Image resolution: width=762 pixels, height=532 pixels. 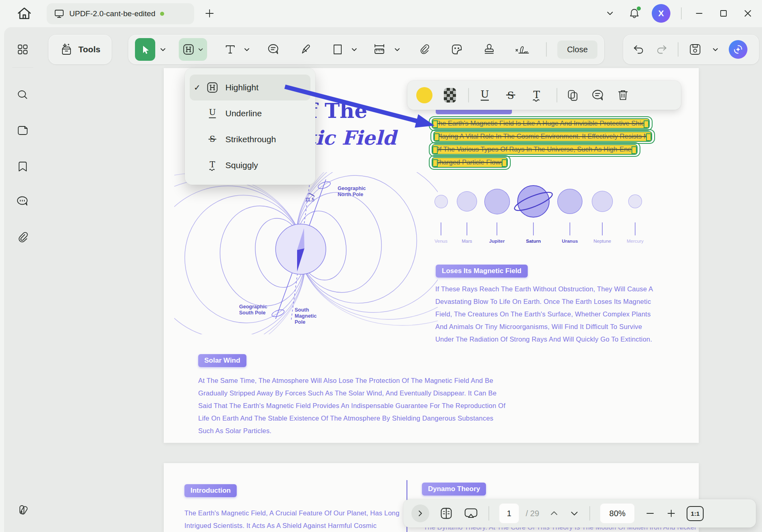 What do you see at coordinates (250, 88) in the screenshot?
I see `menu-item-highlight: ✓ Highlight` at bounding box center [250, 88].